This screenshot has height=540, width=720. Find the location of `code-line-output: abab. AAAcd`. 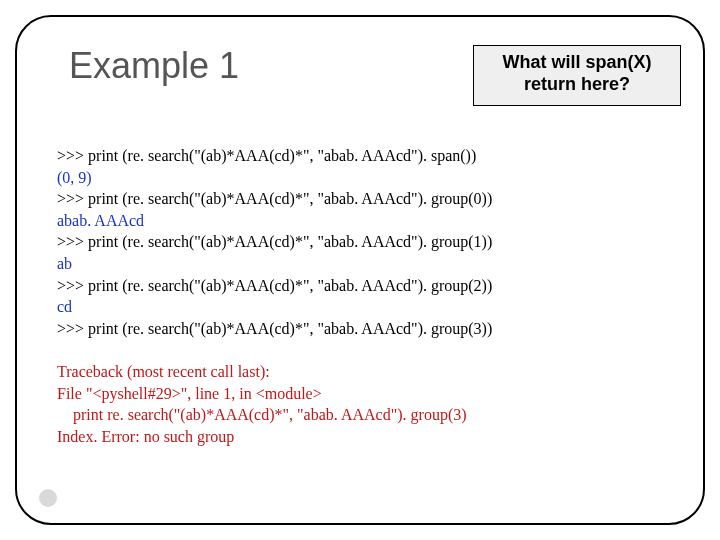

code-line-output: abab. AAAcd is located at coordinates (100, 220).